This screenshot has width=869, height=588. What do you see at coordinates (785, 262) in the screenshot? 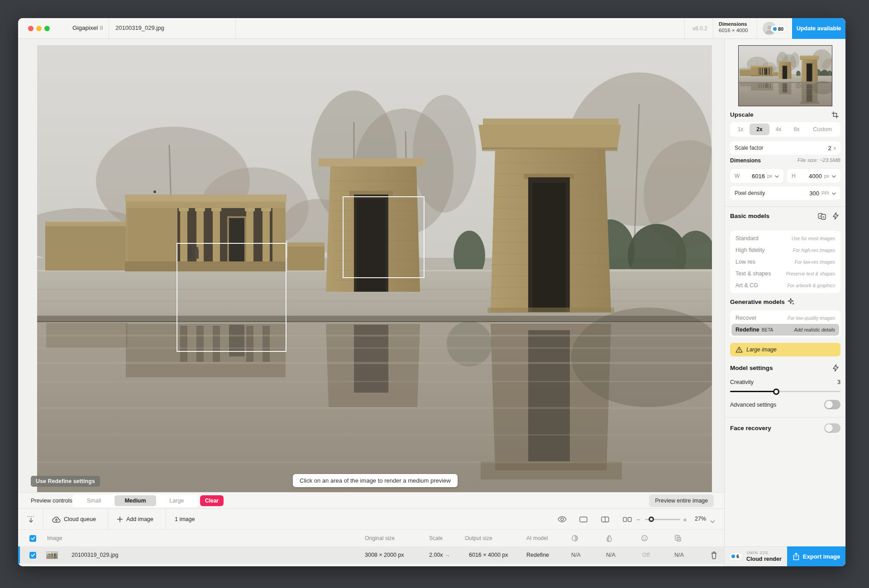
I see `basic-models-card: StandardUse for most images High fidelit…` at bounding box center [785, 262].